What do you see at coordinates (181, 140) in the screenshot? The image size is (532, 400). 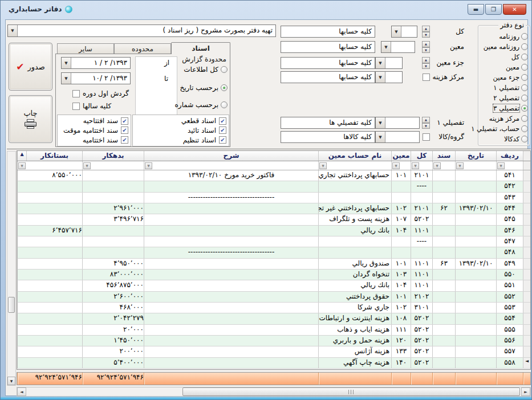 I see `checkbox-draft-docs: ✔ اسناد تنظيم` at bounding box center [181, 140].